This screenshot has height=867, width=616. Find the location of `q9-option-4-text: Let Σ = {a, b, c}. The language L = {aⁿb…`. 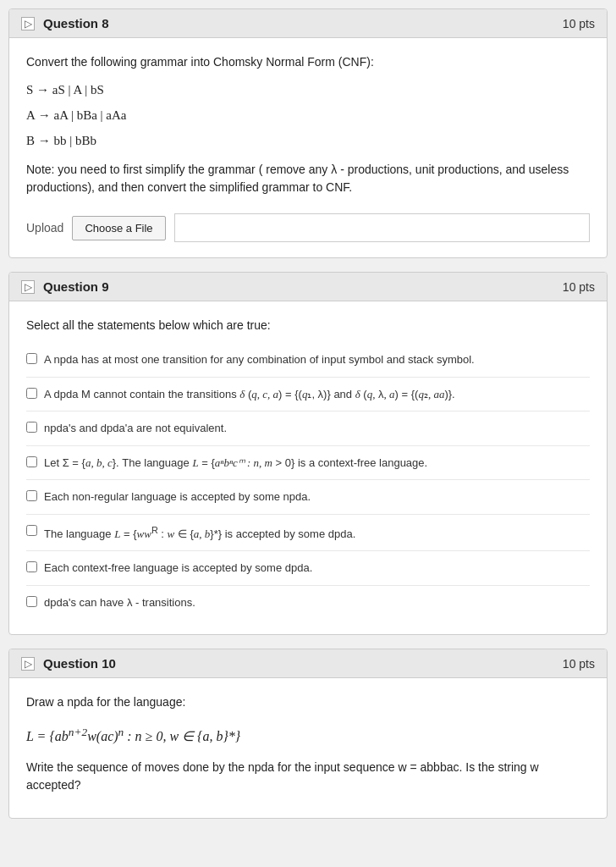

q9-option-4-text: Let Σ = {a, b, c}. The language L = {aⁿb… is located at coordinates (235, 463).